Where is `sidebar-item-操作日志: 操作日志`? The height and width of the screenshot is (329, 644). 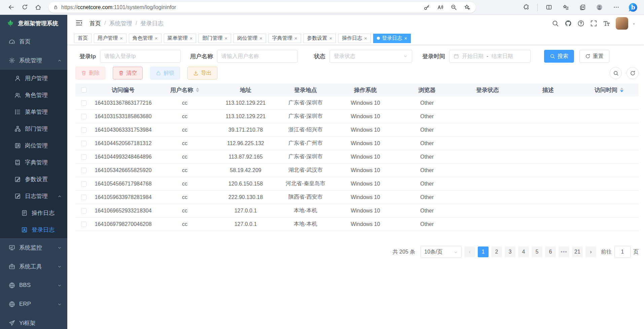
sidebar-item-操作日志: 操作日志 is located at coordinates (34, 213).